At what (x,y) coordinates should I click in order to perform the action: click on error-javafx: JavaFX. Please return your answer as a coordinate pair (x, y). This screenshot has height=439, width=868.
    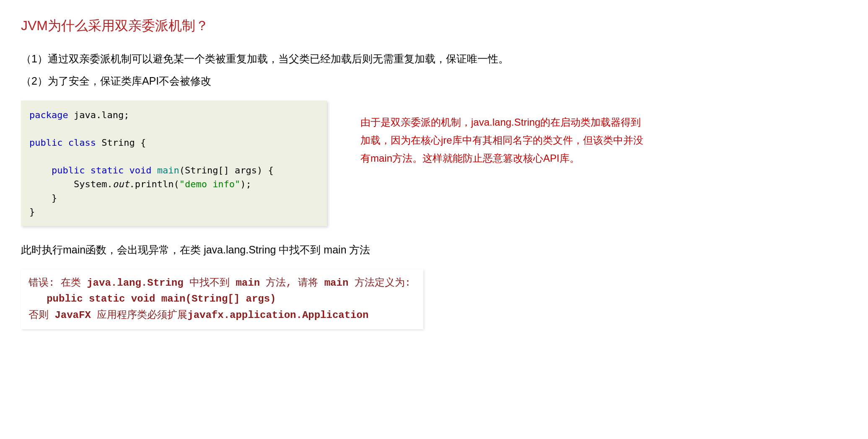
    Looking at the image, I should click on (73, 315).